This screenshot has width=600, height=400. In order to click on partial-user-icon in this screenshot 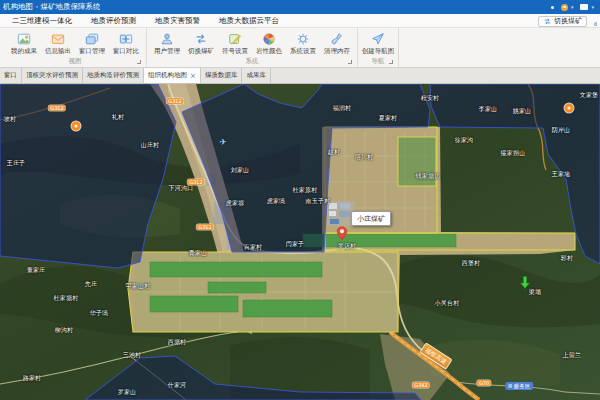, I will do `click(594, 21)`.